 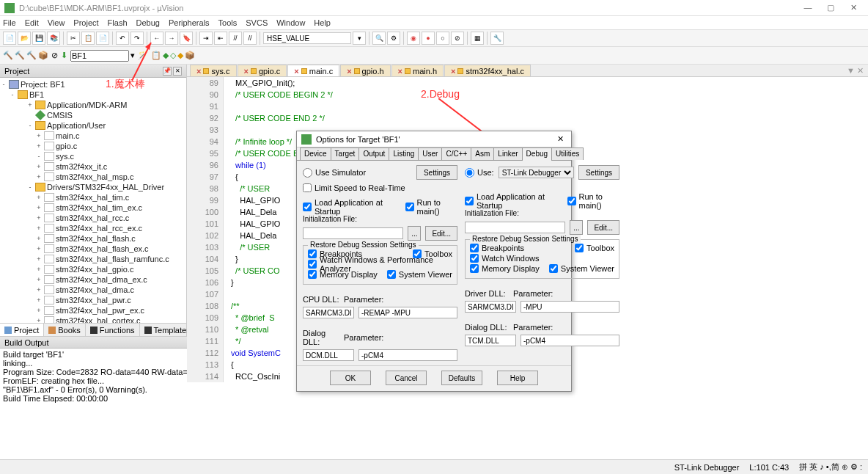 I want to click on download-icon: ⬇, so click(x=65, y=56).